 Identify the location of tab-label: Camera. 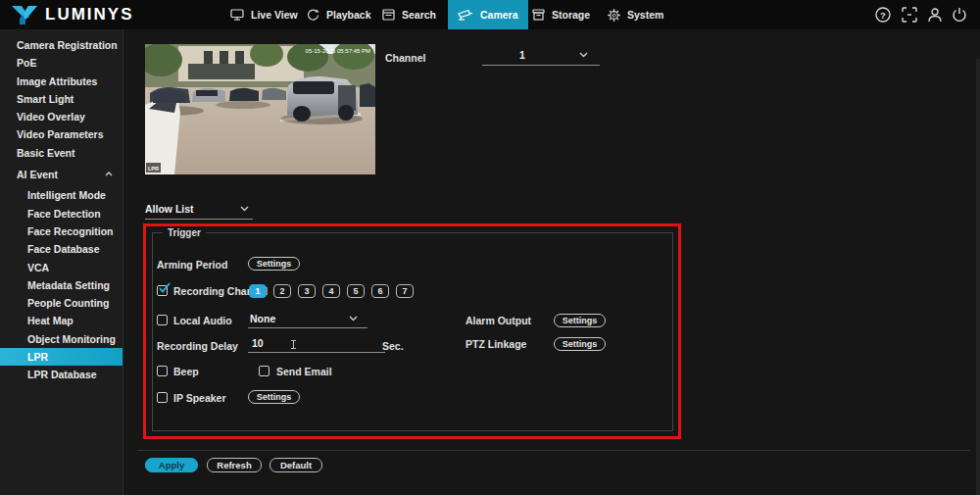
(500, 15).